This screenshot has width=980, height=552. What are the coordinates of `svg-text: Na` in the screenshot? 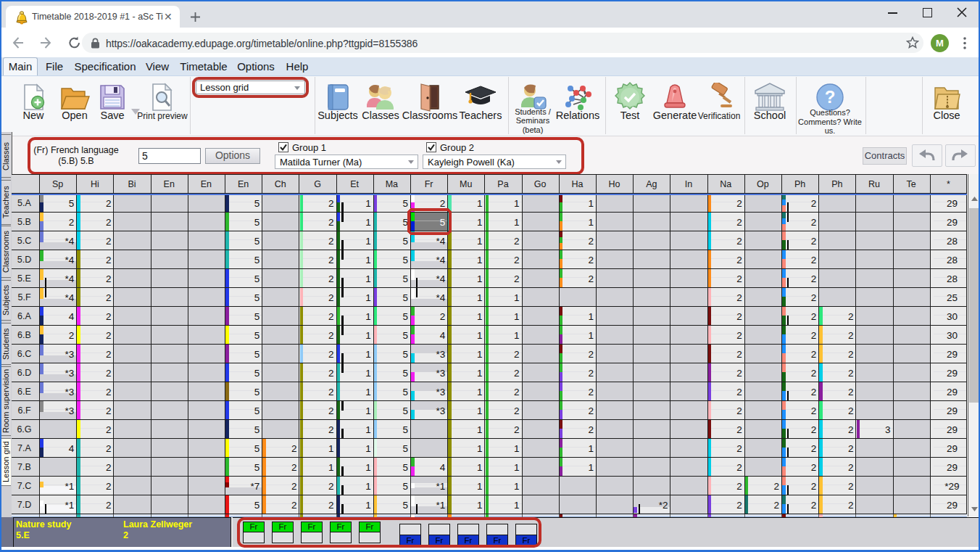 It's located at (726, 184).